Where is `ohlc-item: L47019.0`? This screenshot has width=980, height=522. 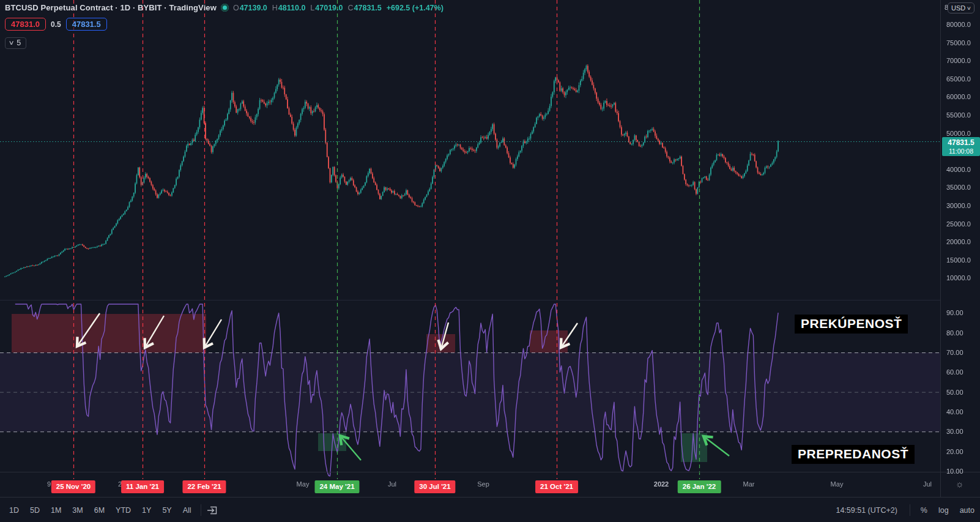
ohlc-item: L47019.0 is located at coordinates (327, 8).